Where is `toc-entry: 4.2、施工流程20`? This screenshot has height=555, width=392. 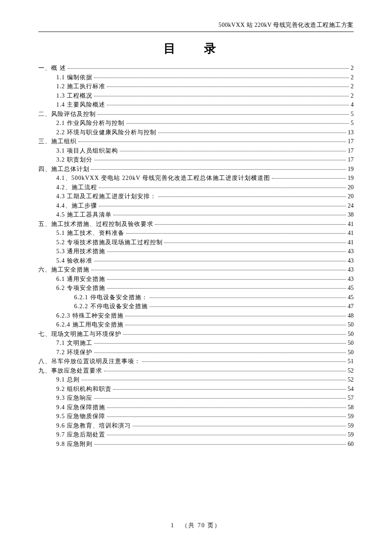 toc-entry: 4.2、施工流程20 is located at coordinates (196, 188).